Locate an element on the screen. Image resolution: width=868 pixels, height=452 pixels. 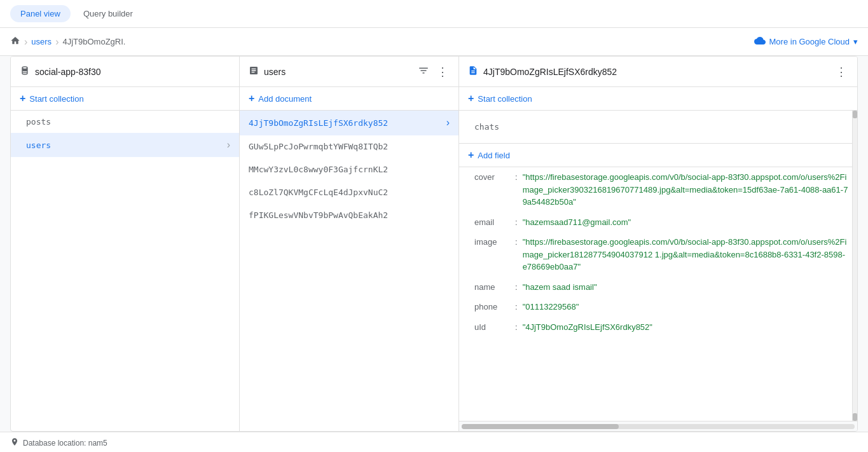
document-item-3: c8LoZl7QKVMgCFcLqE4dJpxvNuC2 is located at coordinates (349, 193).